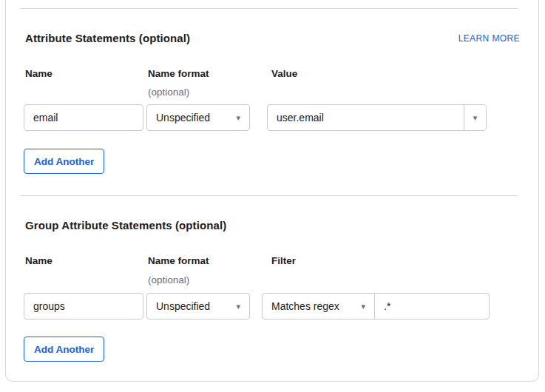 This screenshot has height=392, width=545. Describe the element at coordinates (183, 118) in the screenshot. I see `attribute-name-format-selected: Unspecified` at that location.